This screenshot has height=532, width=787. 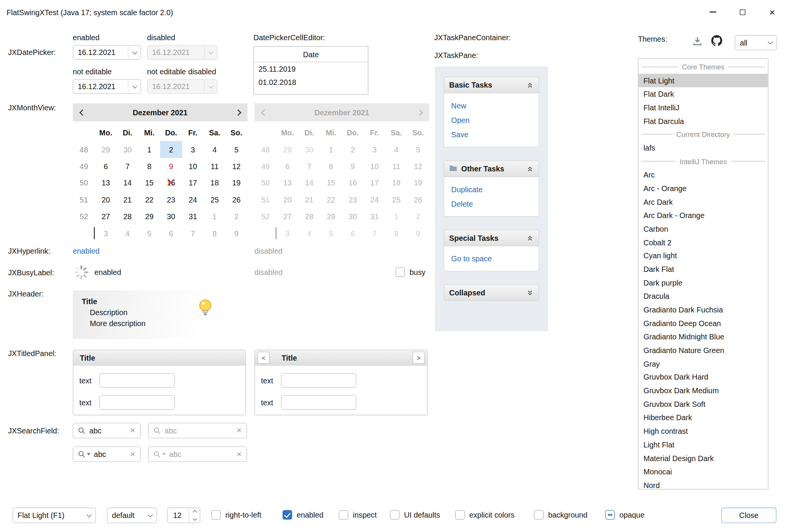 What do you see at coordinates (713, 12) in the screenshot?
I see `minimize-button` at bounding box center [713, 12].